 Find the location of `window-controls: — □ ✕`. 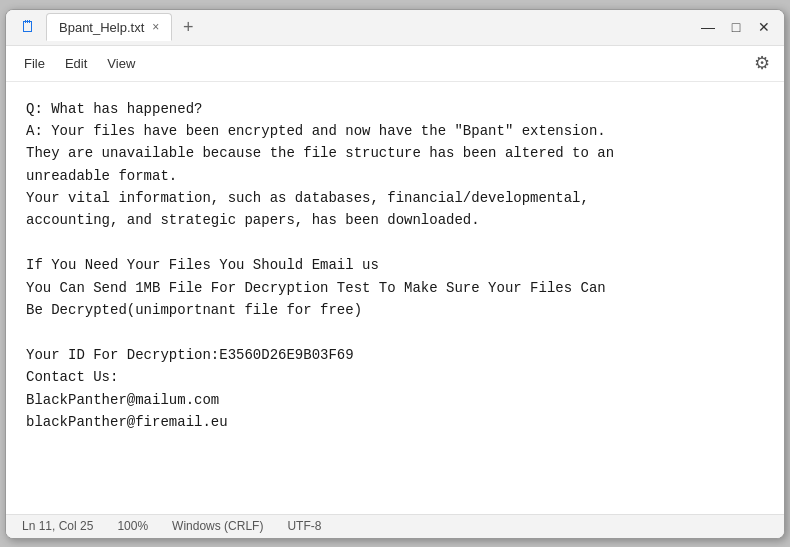

window-controls: — □ ✕ is located at coordinates (736, 27).